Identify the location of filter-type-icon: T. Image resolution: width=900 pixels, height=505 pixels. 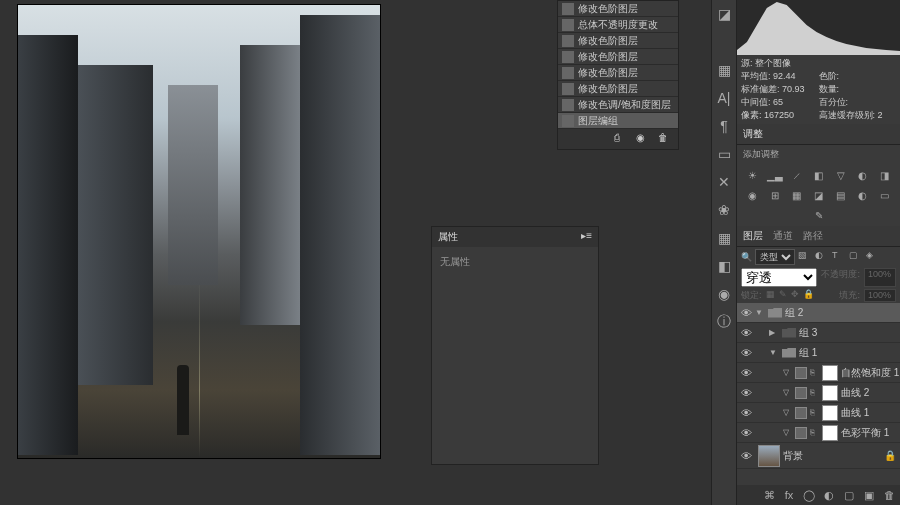
(839, 257).